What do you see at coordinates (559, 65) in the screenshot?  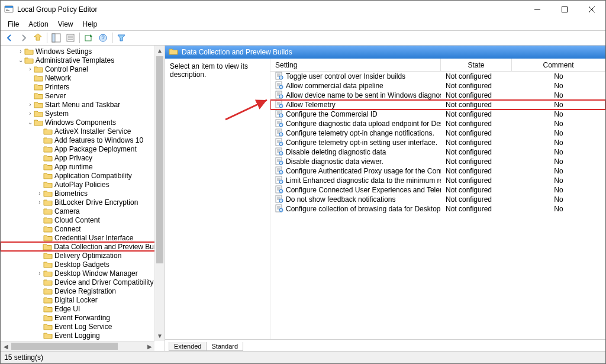 I see `column-comment: Comment` at bounding box center [559, 65].